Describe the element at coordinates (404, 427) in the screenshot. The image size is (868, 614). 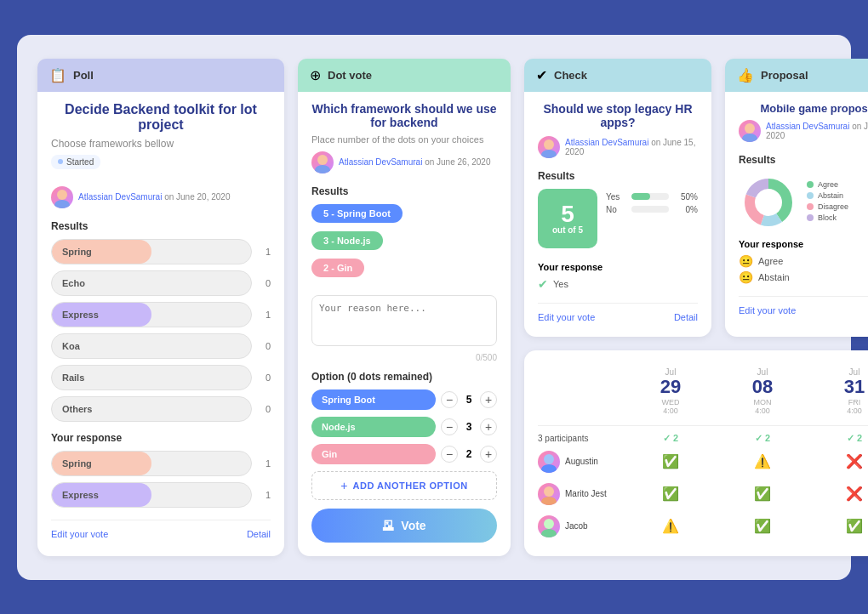
I see `stepper-nodejs: Node.js − 3 +` at that location.